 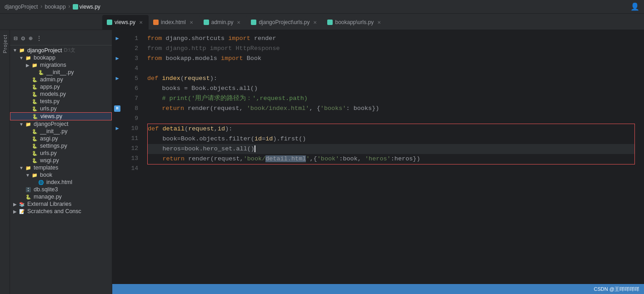 I want to click on tree-bookapp: ▼ 📁 bookapp, so click(x=61, y=58).